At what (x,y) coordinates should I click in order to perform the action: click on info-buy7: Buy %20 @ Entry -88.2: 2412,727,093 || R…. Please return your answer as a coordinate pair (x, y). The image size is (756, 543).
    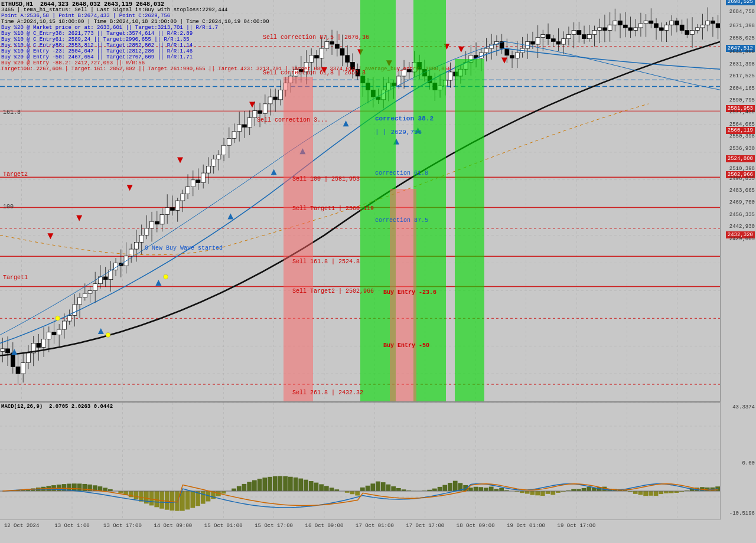
    Looking at the image, I should click on (73, 63).